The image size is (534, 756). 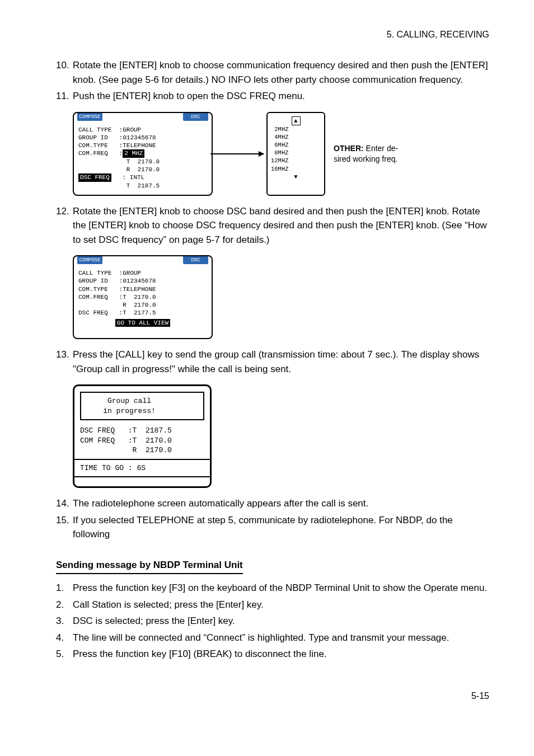 I want to click on item-number: 2., so click(x=64, y=605).